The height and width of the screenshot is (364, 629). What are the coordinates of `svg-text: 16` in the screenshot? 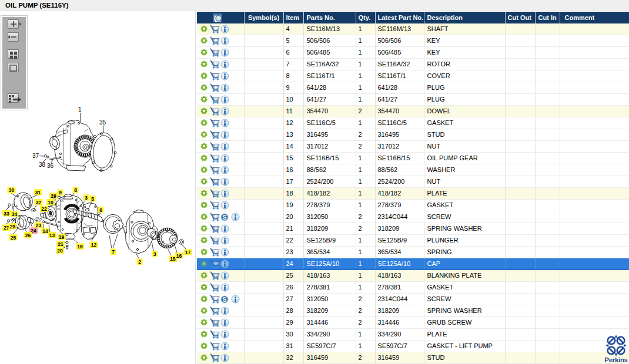 It's located at (179, 256).